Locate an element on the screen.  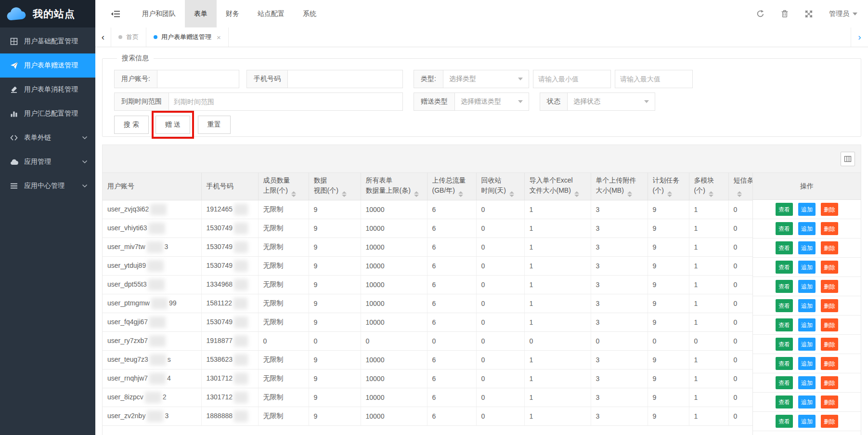
column-header-成员数量: 成员数量上限(个) is located at coordinates (283, 186).